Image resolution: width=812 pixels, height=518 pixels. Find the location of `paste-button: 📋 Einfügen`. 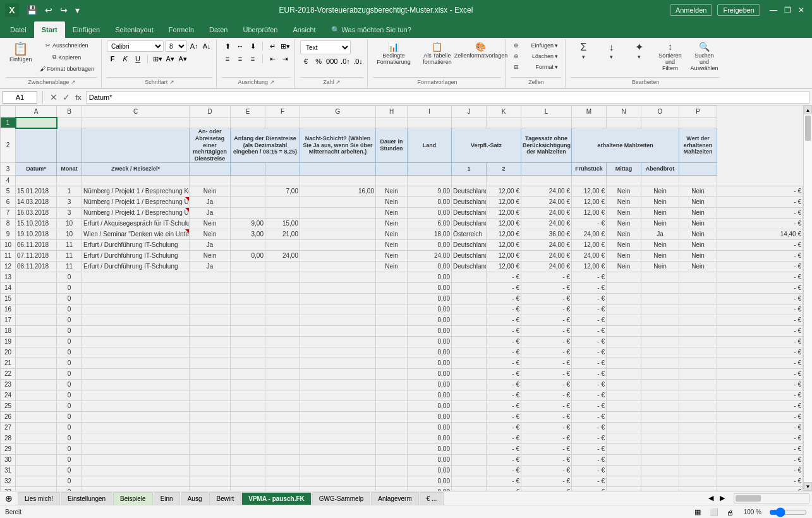

paste-button: 📋 Einfügen is located at coordinates (21, 52).